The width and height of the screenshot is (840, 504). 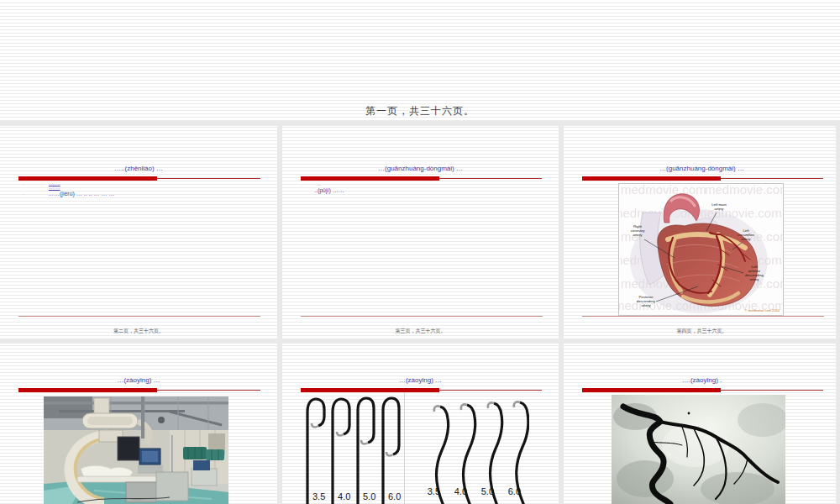 I want to click on slide-page-caption: 第四页，共三十六页。, so click(x=702, y=331).